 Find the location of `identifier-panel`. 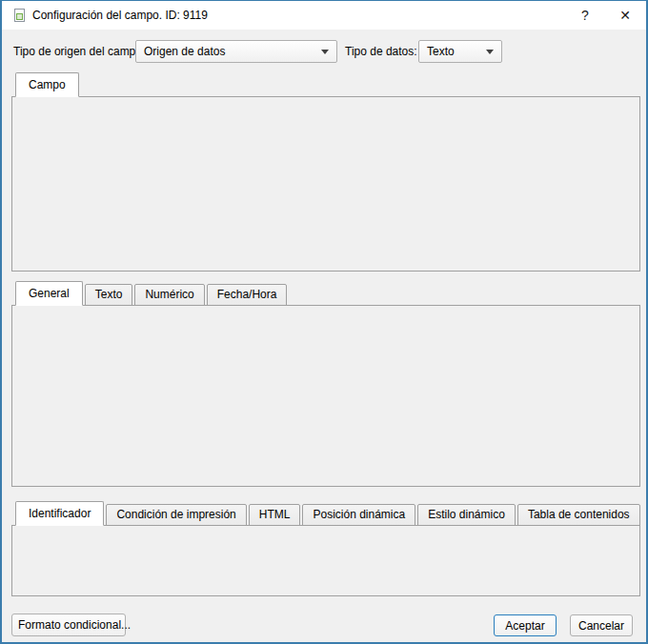

identifier-panel is located at coordinates (326, 560).